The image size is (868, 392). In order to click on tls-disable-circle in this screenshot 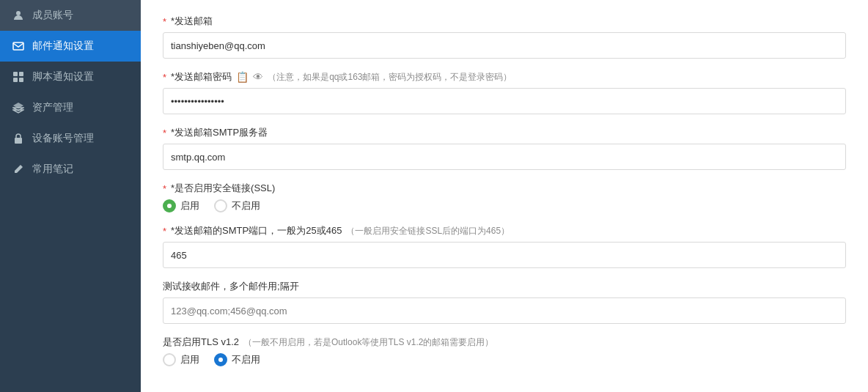, I will do `click(221, 360)`.